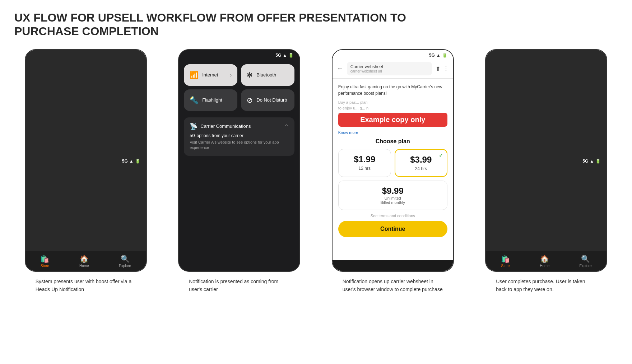  I want to click on more-icon-3: ⋮, so click(446, 69).